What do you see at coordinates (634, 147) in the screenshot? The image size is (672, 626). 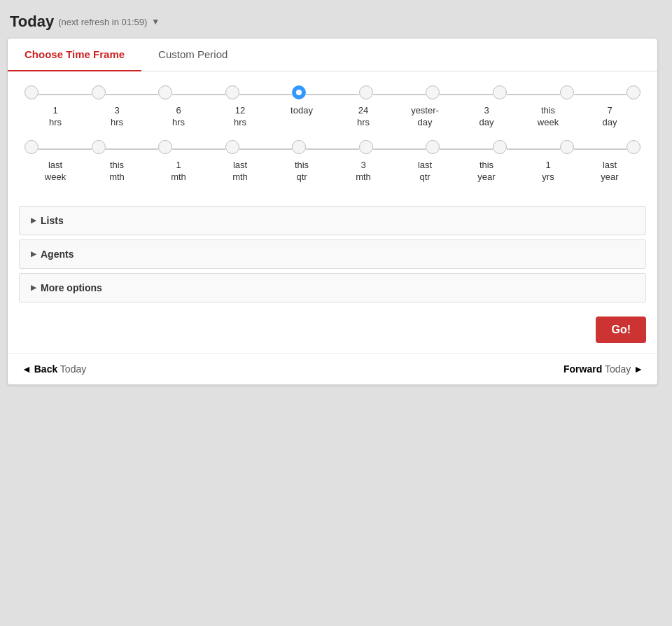 I see `radio-lastyear` at bounding box center [634, 147].